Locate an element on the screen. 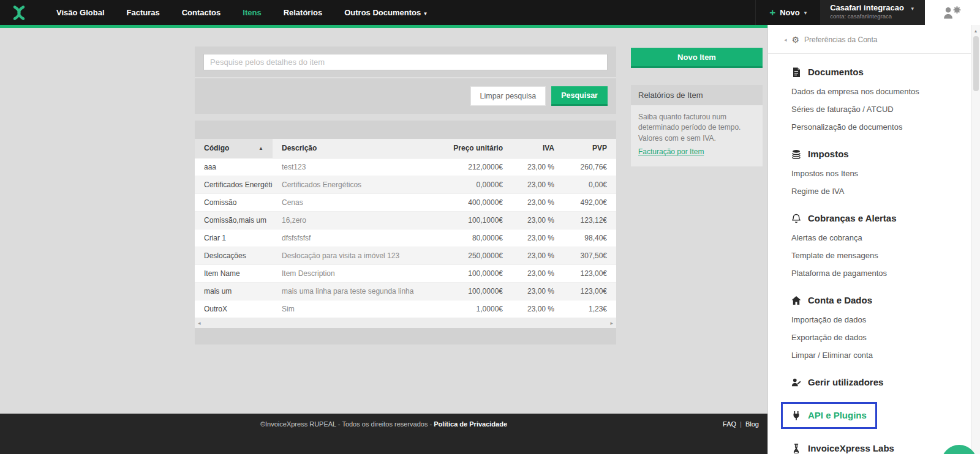 The width and height of the screenshot is (980, 454). sidebar-link-limpar-eliminar-conta: Limpar / Eliminar conta is located at coordinates (880, 355).